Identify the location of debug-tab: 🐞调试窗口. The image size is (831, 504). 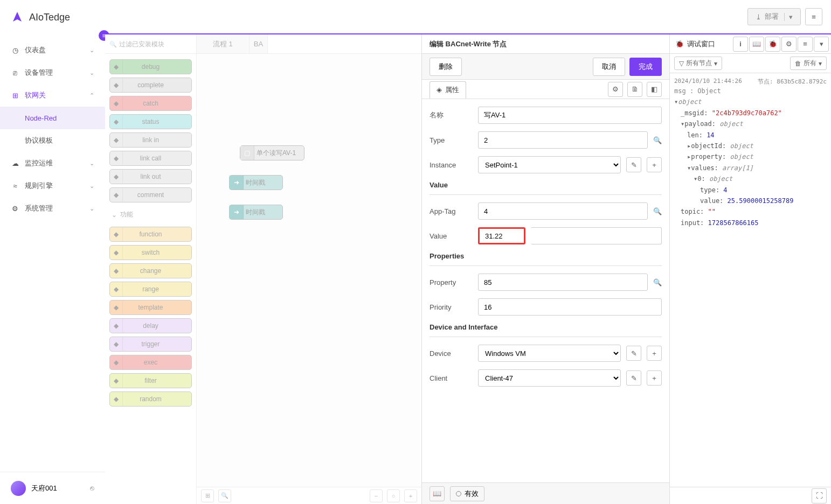
(702, 44).